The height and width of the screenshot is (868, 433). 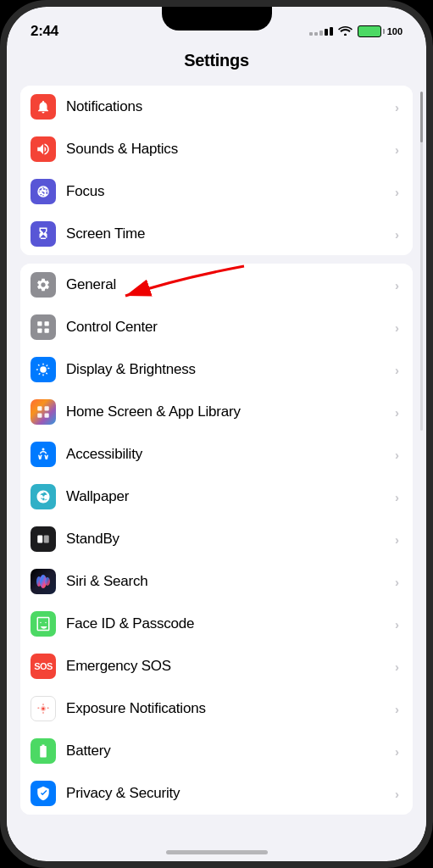 I want to click on settings-row-emergency: SOS Emergency SOS ›, so click(x=217, y=666).